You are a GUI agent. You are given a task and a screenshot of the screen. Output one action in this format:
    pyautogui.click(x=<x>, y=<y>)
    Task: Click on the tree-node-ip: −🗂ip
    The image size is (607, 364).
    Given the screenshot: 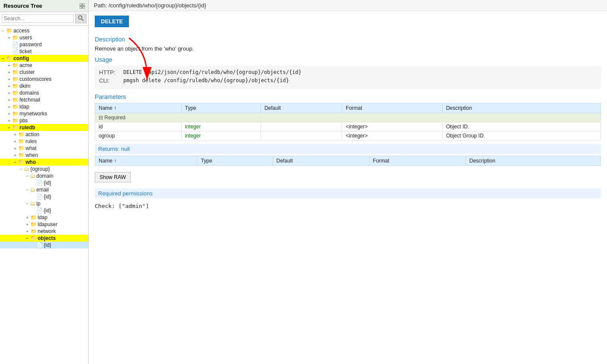 What is the action you would take?
    pyautogui.click(x=44, y=204)
    